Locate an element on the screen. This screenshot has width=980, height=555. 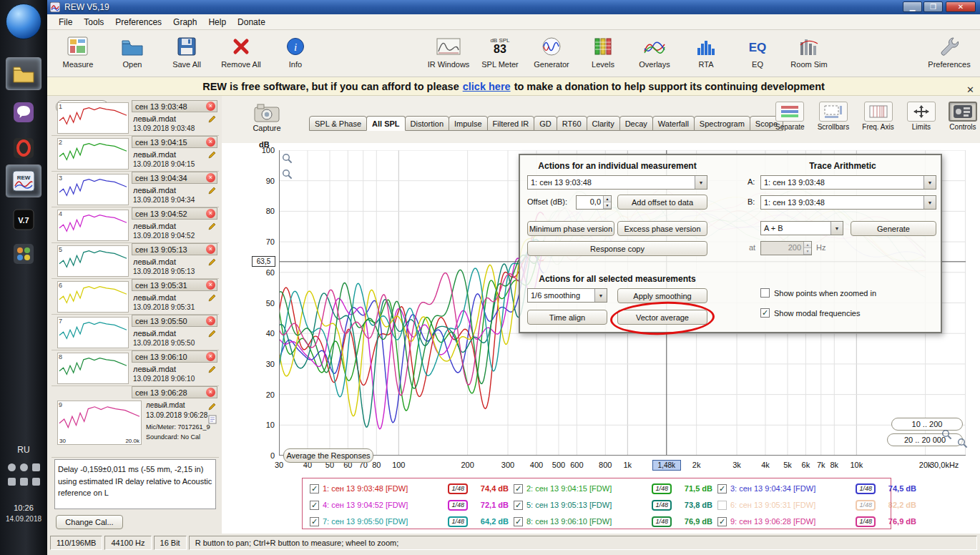
toolbar-save-all-button: Save All is located at coordinates (187, 51).